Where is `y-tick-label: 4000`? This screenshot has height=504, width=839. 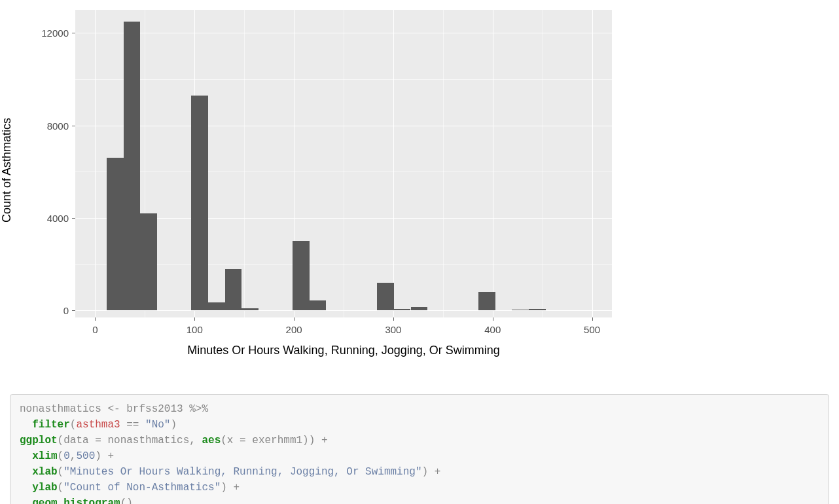 y-tick-label: 4000 is located at coordinates (49, 219).